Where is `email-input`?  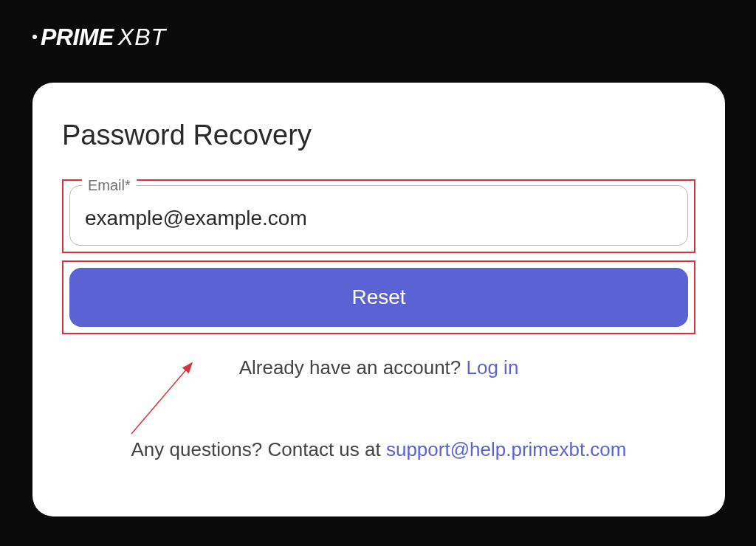
email-input is located at coordinates (379, 218).